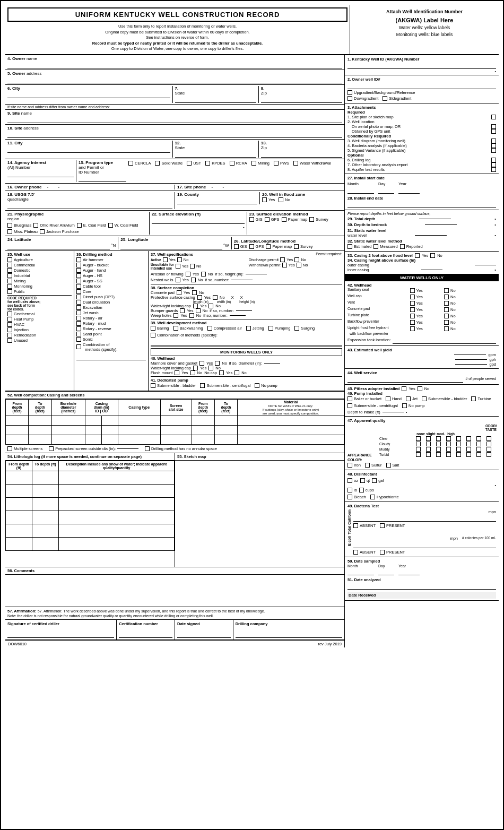 The height and width of the screenshot is (830, 504). I want to click on opt6-cb, so click(493, 160).